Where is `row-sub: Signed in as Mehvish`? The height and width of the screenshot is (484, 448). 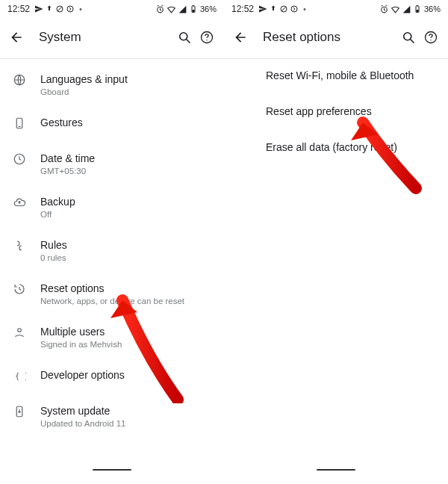
row-sub: Signed in as Mehvish is located at coordinates (81, 345).